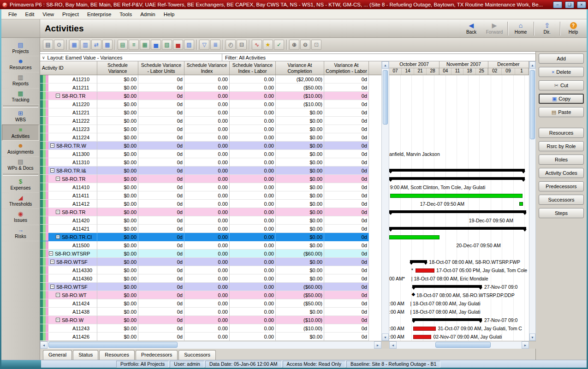 The image size is (588, 369). Describe the element at coordinates (20, 97) in the screenshot. I see `sidebar-item-tracking: ▦Tracking` at that location.